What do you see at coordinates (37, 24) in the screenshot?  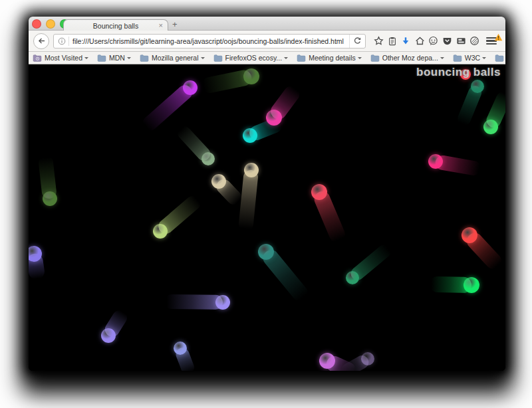 I see `window-close-button` at bounding box center [37, 24].